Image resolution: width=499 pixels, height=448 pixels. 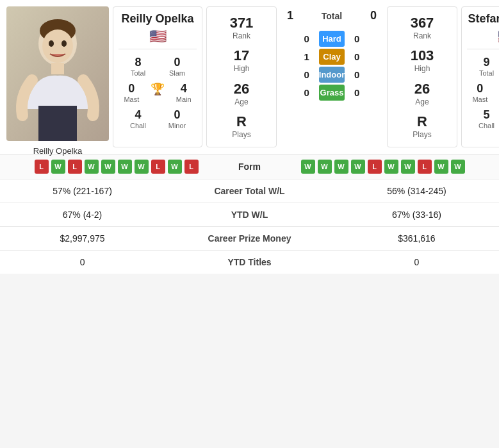 I want to click on form-badge-right-5: W, so click(x=391, y=167).